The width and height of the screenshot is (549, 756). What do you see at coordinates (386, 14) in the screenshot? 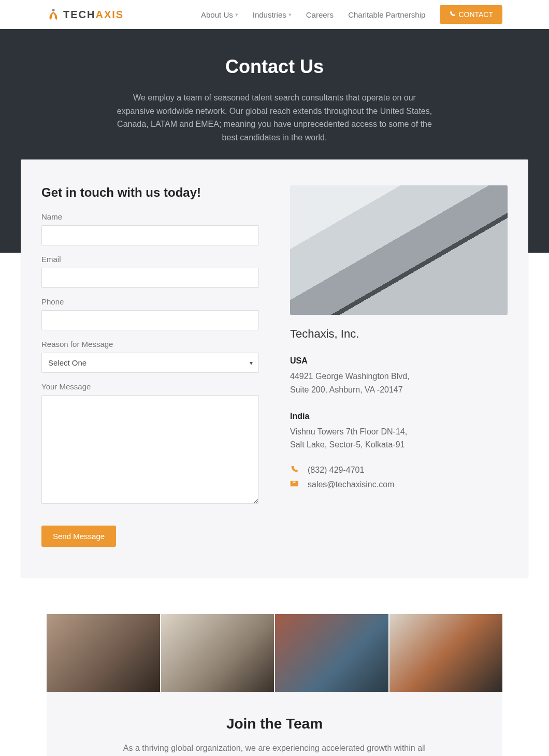
I see `nav-charitable: Charitable Partnership` at bounding box center [386, 14].